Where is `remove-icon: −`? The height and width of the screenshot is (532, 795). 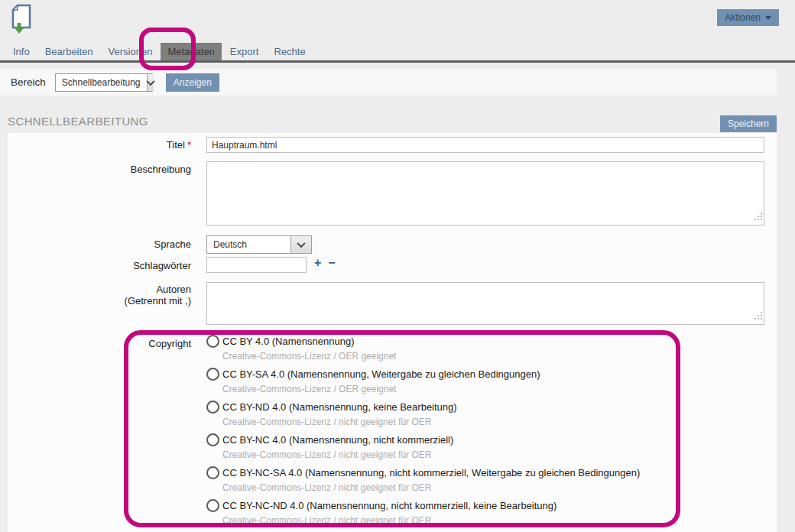 remove-icon: − is located at coordinates (332, 263).